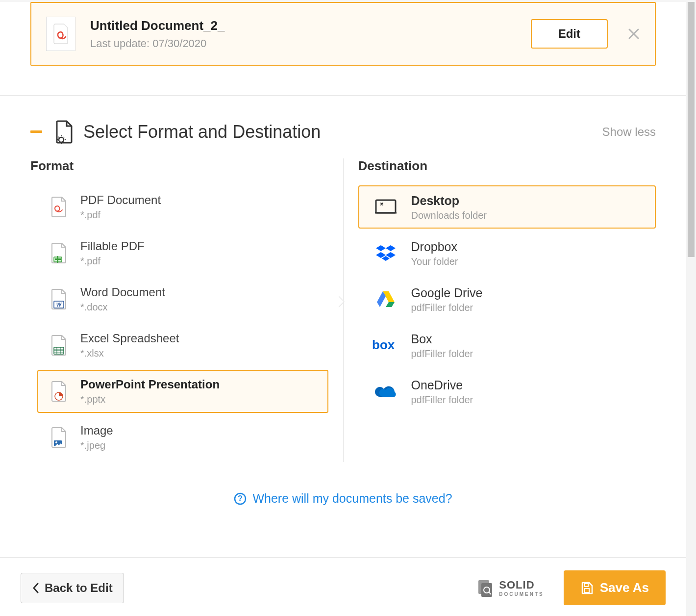 The width and height of the screenshot is (696, 616). Describe the element at coordinates (449, 201) in the screenshot. I see `destination-option-label: Desktop` at that location.